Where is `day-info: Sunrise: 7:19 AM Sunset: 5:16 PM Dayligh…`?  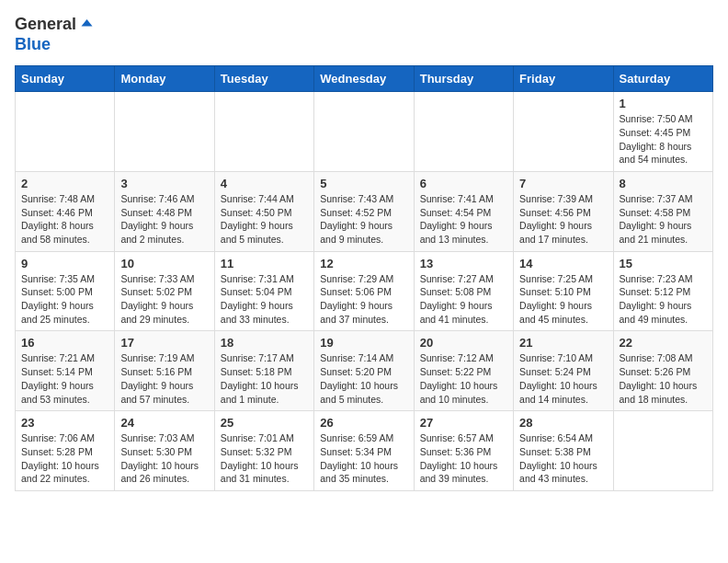
day-info: Sunrise: 7:19 AM Sunset: 5:16 PM Dayligh… is located at coordinates (164, 379).